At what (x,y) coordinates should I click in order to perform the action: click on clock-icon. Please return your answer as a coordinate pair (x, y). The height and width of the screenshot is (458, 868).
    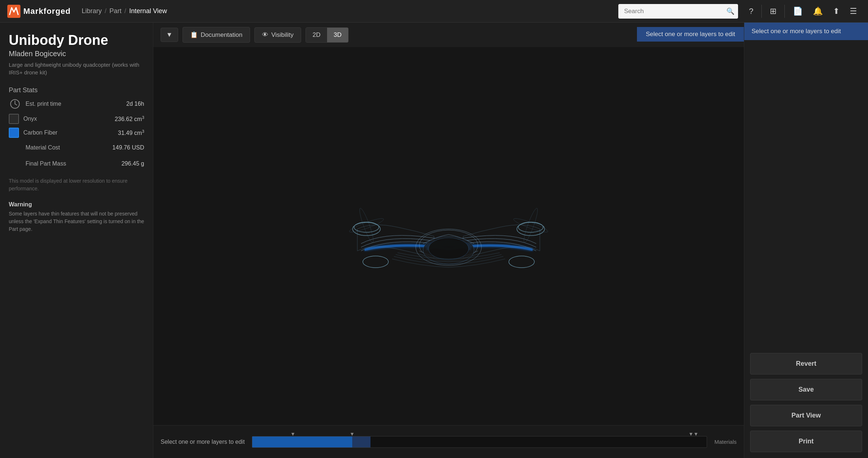
    Looking at the image, I should click on (15, 104).